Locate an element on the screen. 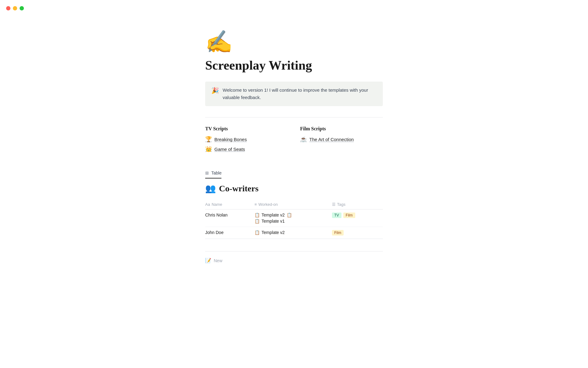 This screenshot has height=368, width=588. template-item-john-v2: 📋 Template v2 is located at coordinates (291, 232).